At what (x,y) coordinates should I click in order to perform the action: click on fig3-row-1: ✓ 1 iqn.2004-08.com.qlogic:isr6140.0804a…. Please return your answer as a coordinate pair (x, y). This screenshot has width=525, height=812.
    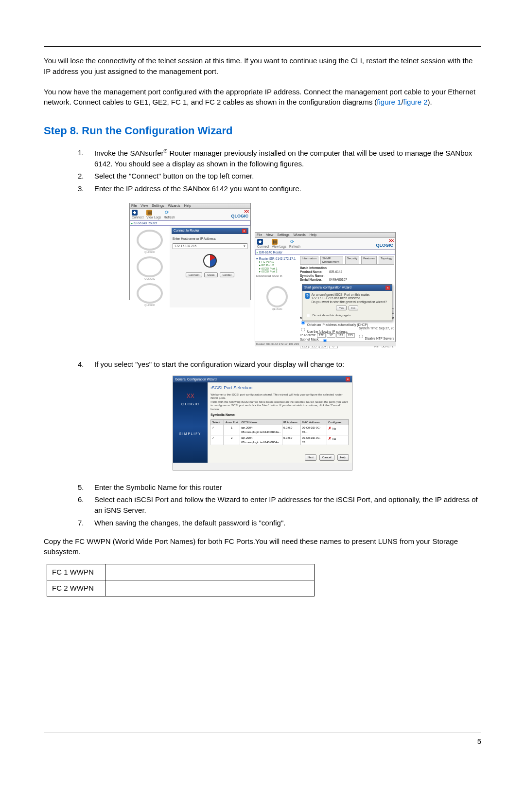
    Looking at the image, I should click on (280, 430).